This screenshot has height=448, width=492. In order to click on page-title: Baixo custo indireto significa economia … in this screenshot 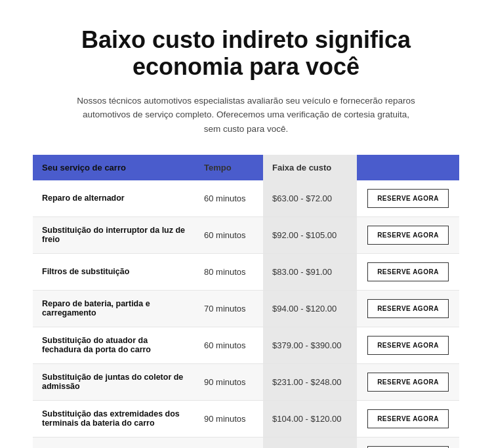, I will do `click(246, 54)`.